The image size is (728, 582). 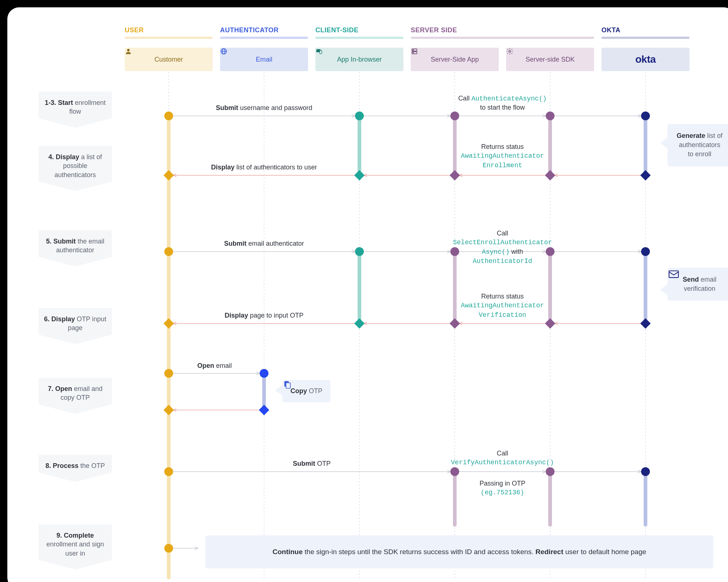 What do you see at coordinates (502, 483) in the screenshot?
I see `msg-passing-otp-pre: Passing in OTP` at bounding box center [502, 483].